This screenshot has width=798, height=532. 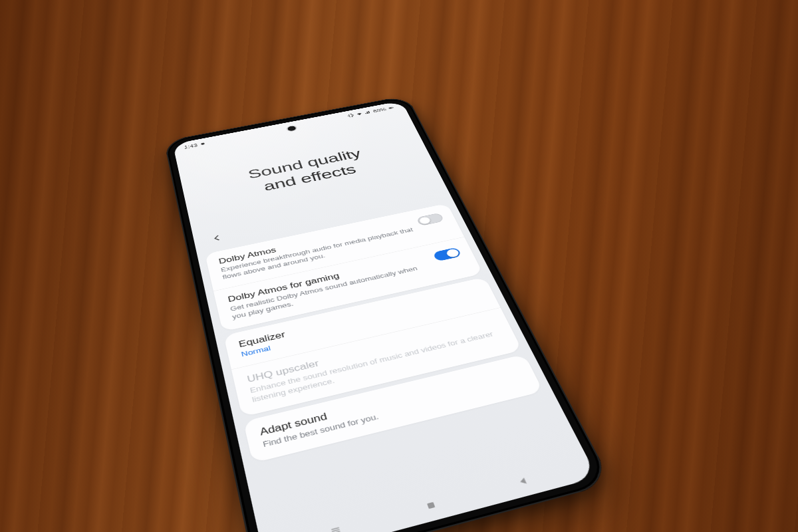 I want to click on nav-recents-button, so click(x=336, y=527).